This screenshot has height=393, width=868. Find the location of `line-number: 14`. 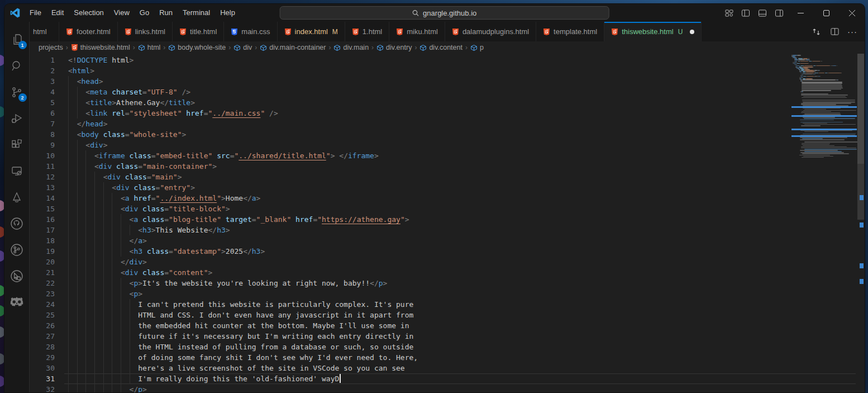

line-number: 14 is located at coordinates (42, 198).